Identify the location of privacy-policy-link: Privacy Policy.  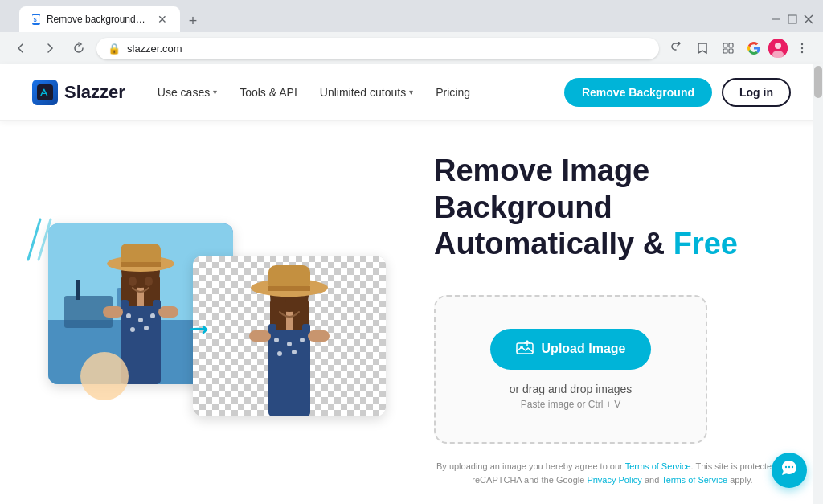
(614, 480).